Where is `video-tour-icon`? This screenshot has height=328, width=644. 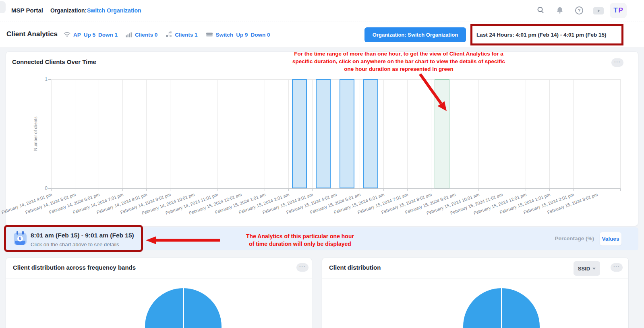
video-tour-icon is located at coordinates (598, 12).